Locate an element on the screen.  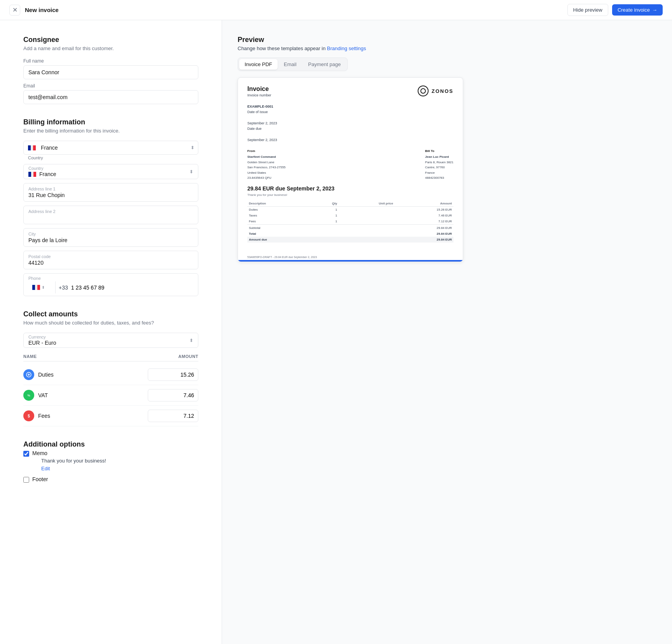
france-flag-icon is located at coordinates (32, 148).